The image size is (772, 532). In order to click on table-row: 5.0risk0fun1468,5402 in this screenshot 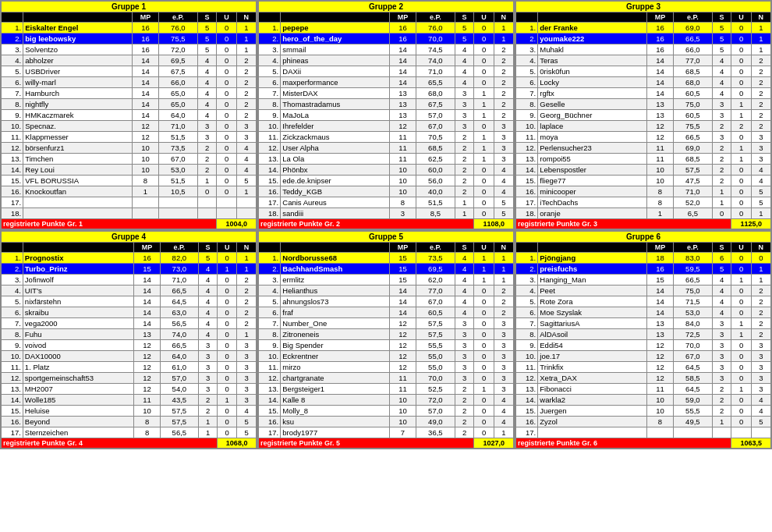, I will do `click(644, 72)`.